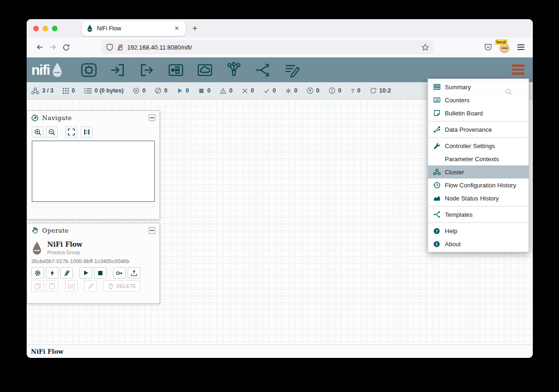 This screenshot has height=392, width=559. I want to click on stat-active-threads: 0, so click(69, 91).